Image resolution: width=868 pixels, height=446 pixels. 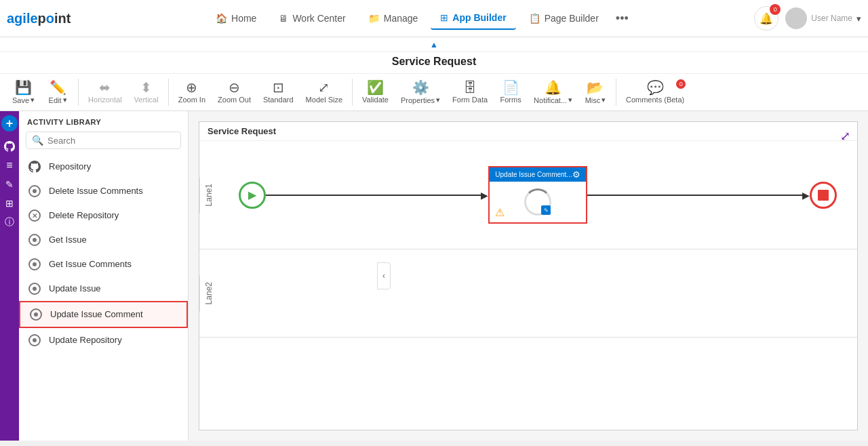 What do you see at coordinates (859, 19) in the screenshot?
I see `chevron-down-icon: ▾` at bounding box center [859, 19].